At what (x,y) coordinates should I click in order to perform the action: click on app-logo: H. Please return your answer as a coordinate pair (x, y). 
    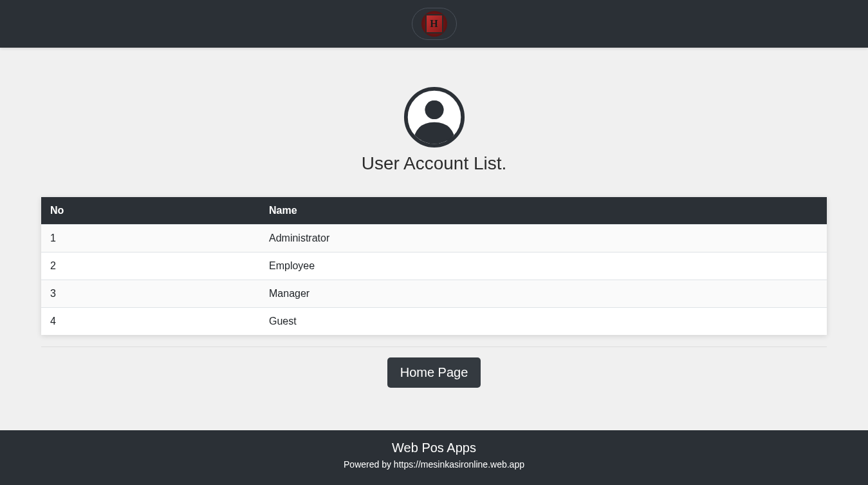
    Looking at the image, I should click on (434, 24).